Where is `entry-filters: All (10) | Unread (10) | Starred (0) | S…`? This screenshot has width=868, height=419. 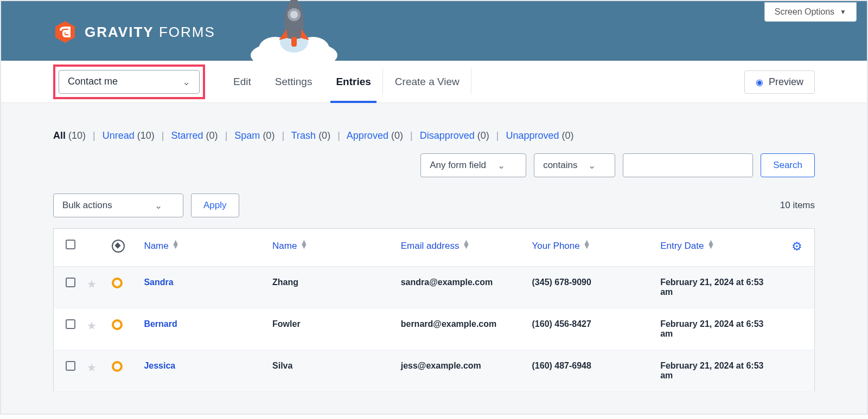 entry-filters: All (10) | Unread (10) | Starred (0) | S… is located at coordinates (434, 136).